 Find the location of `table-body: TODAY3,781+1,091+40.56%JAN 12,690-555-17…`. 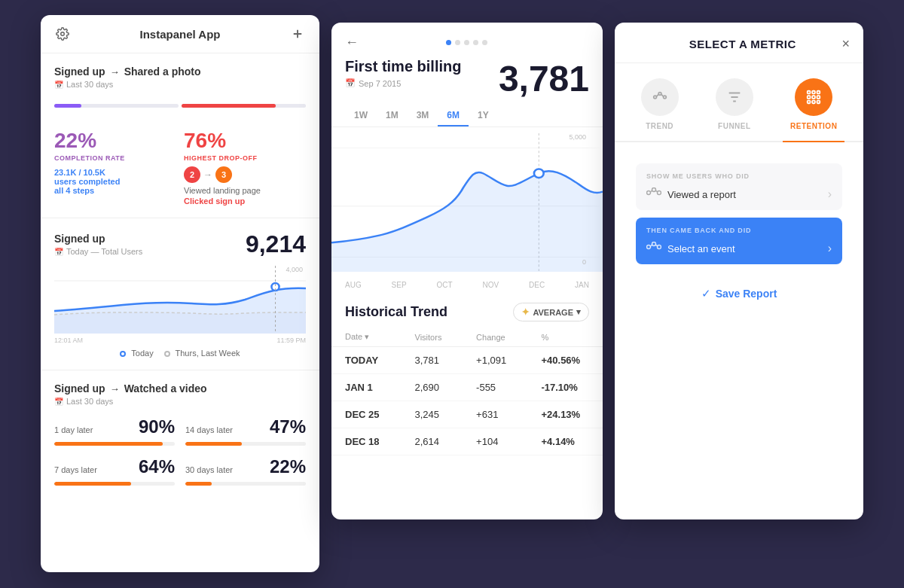

table-body: TODAY3,781+1,091+40.56%JAN 12,690-555-17… is located at coordinates (467, 401).